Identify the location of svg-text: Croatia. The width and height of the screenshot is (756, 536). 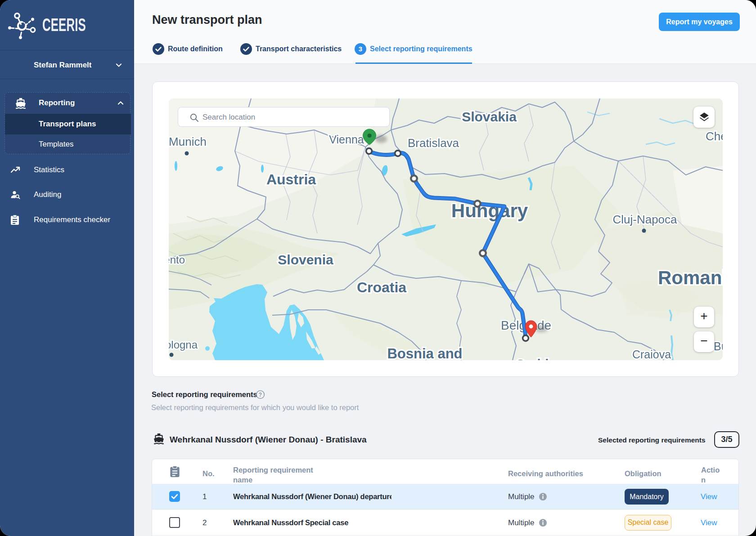
(382, 287).